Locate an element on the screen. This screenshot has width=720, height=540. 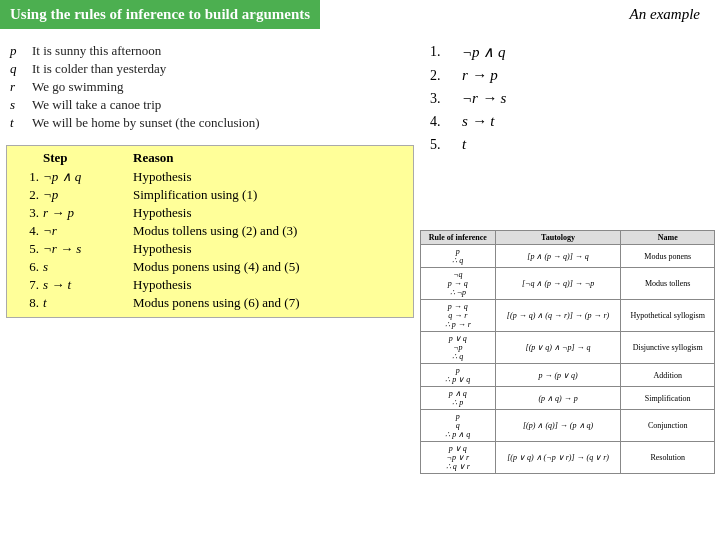
step-expression: r → p is located at coordinates (88, 213).